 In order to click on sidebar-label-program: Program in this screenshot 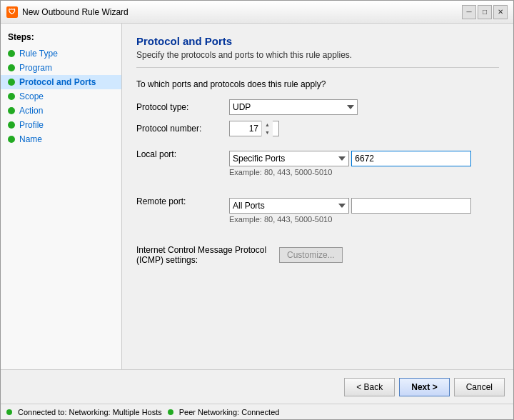, I will do `click(36, 68)`.